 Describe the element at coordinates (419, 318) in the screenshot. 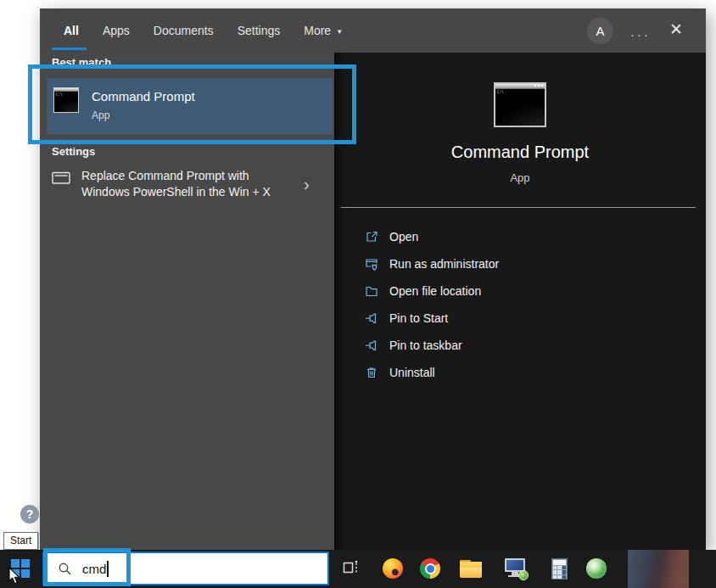

I see `action-label: Pin to Start` at that location.